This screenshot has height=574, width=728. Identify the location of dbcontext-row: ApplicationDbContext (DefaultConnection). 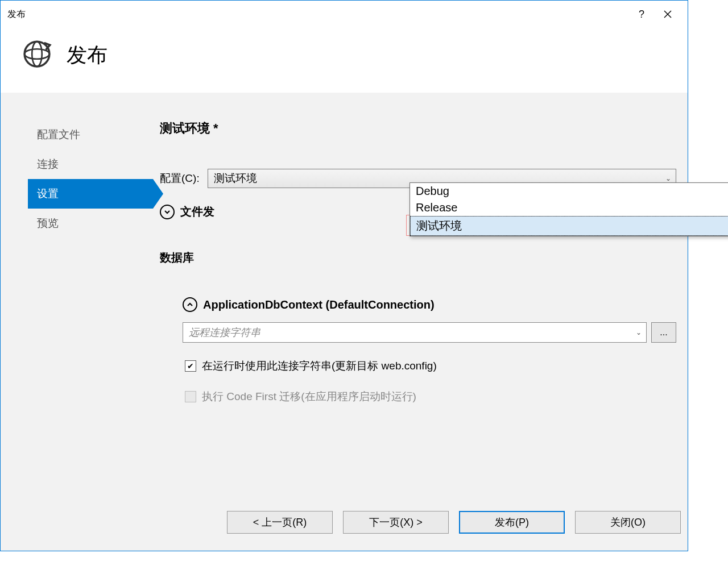
(432, 305).